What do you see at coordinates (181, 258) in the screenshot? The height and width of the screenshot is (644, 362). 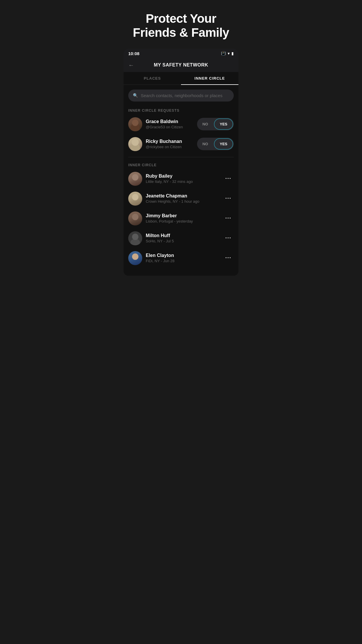 I see `circle-item-elen: Elen Clayton FiDi, NY - Jun 28 ···` at bounding box center [181, 258].